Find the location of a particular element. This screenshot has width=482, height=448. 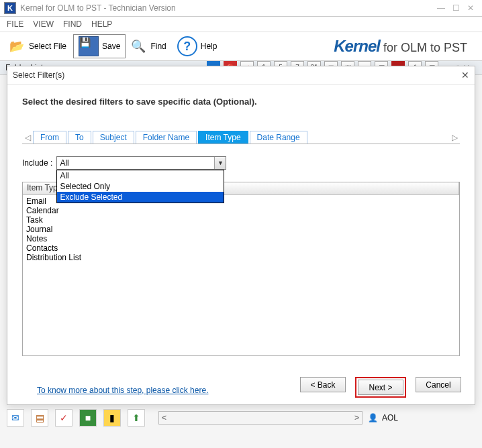

tab-subject: Subject is located at coordinates (113, 137).